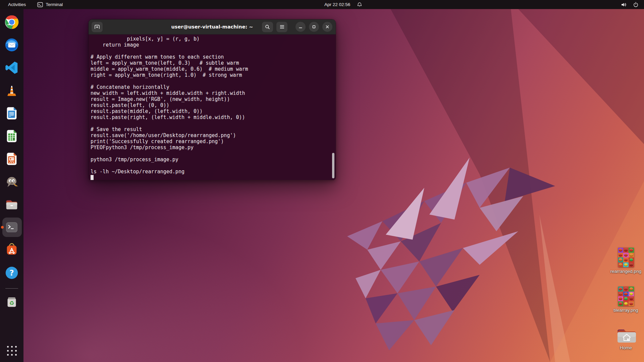 This screenshot has height=362, width=644. What do you see at coordinates (626, 310) in the screenshot?
I see `desktop-icon-label: tilearray.png` at bounding box center [626, 310].